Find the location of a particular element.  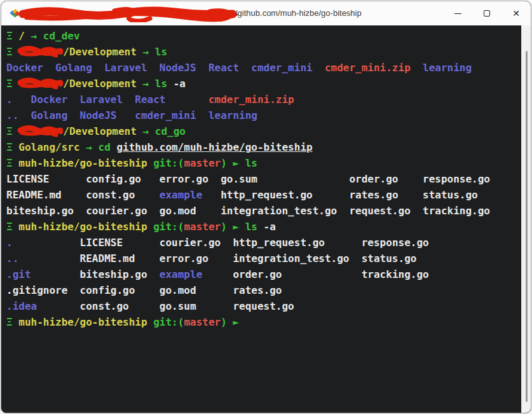

maximize-button is located at coordinates (487, 13).